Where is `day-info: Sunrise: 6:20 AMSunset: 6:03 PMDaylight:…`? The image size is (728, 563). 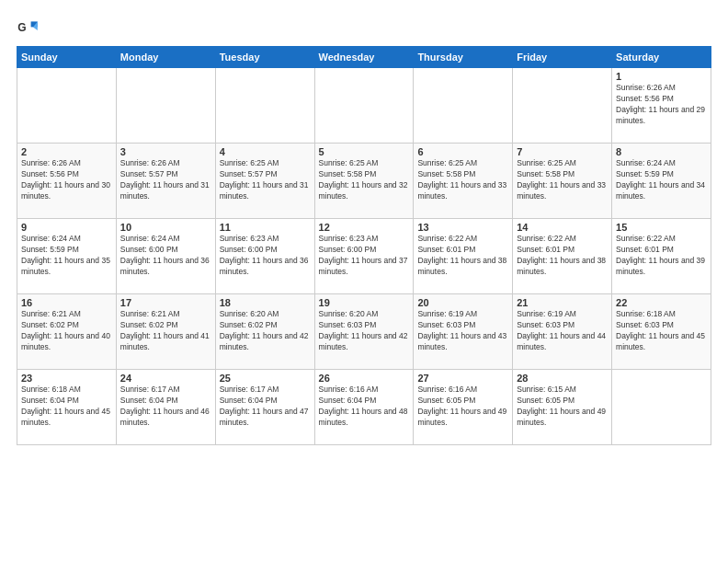
day-info: Sunrise: 6:20 AMSunset: 6:03 PMDaylight:… is located at coordinates (364, 331).